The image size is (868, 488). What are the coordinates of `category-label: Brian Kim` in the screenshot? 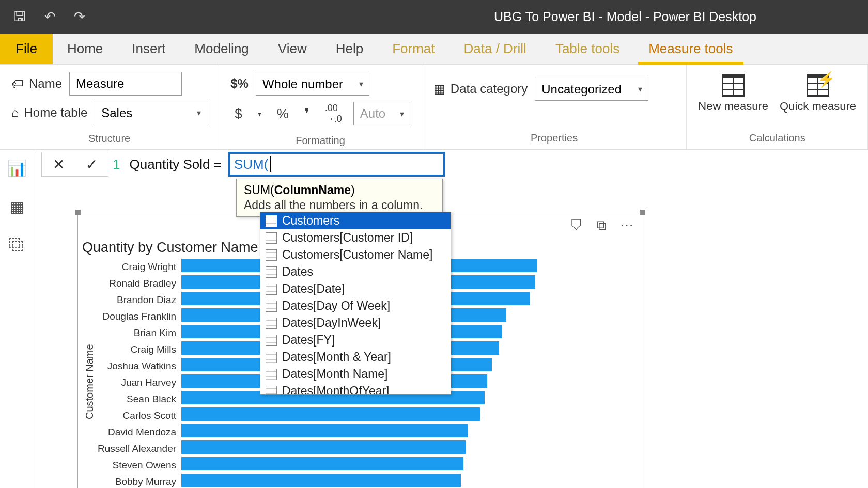 It's located at (137, 333).